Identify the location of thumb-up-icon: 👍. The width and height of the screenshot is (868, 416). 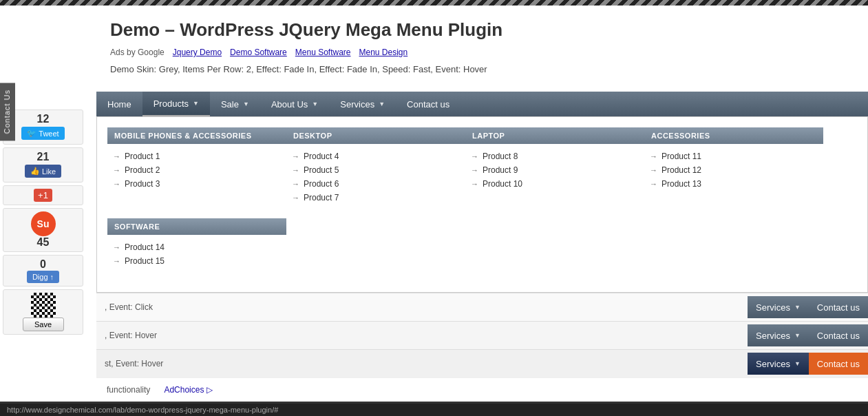
(35, 171).